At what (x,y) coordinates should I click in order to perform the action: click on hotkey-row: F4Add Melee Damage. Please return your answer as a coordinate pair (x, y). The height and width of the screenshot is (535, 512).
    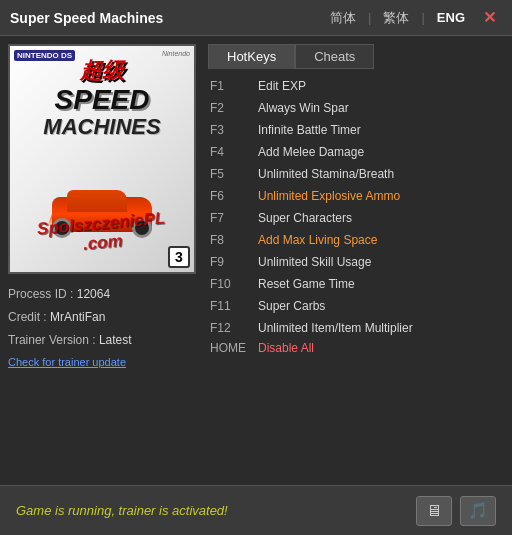
    Looking at the image, I should click on (356, 152).